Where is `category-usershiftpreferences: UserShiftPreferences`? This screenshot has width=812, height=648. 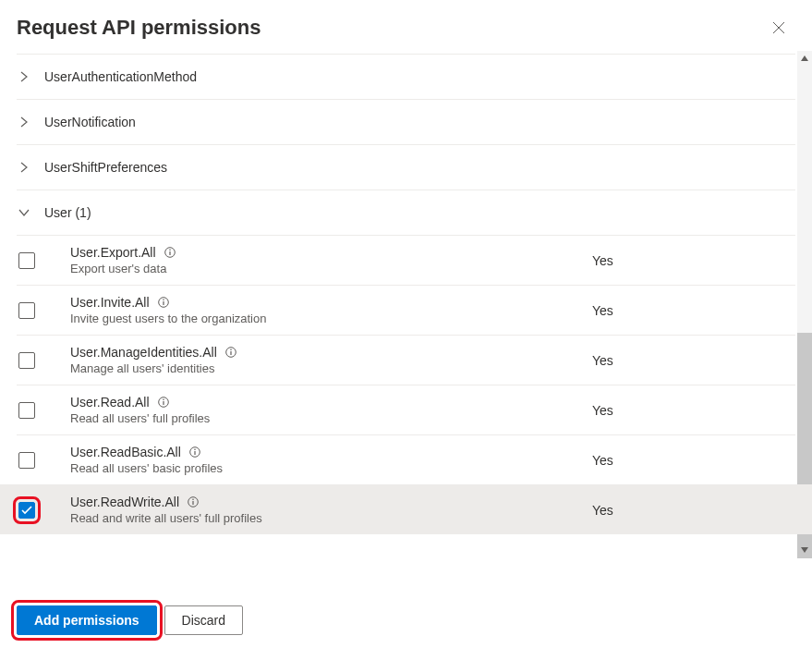 category-usershiftpreferences: UserShiftPreferences is located at coordinates (406, 166).